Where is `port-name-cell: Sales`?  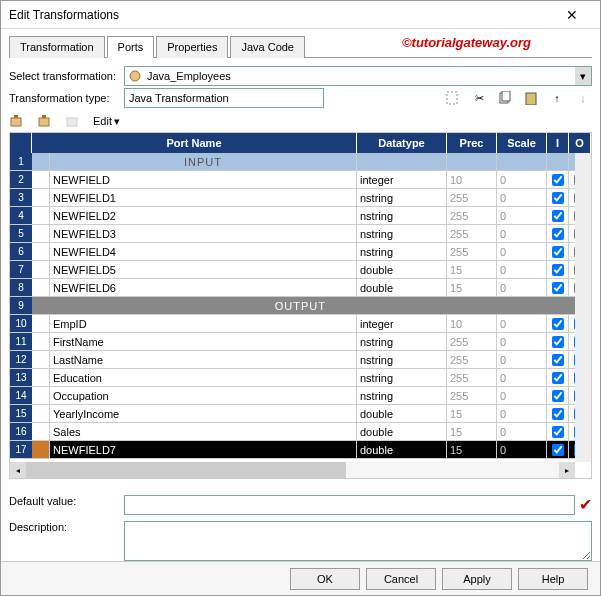 port-name-cell: Sales is located at coordinates (204, 432).